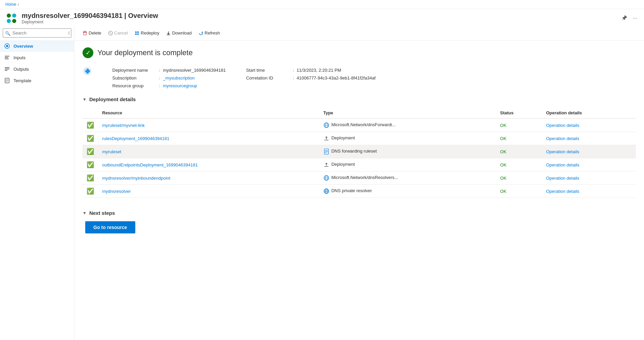  What do you see at coordinates (20, 58) in the screenshot?
I see `sidebar-item-inputs-label: Inputs` at bounding box center [20, 58].